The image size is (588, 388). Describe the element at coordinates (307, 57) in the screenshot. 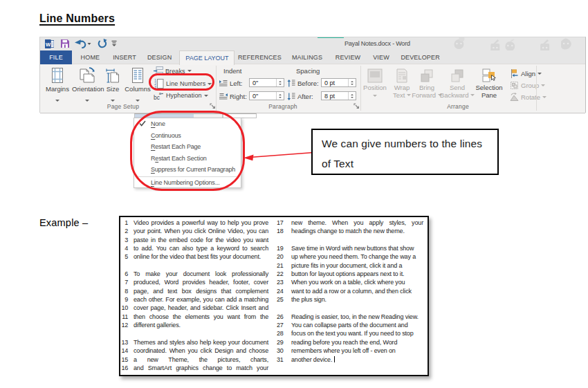

I see `ribbon-tab: MAILINGS` at that location.